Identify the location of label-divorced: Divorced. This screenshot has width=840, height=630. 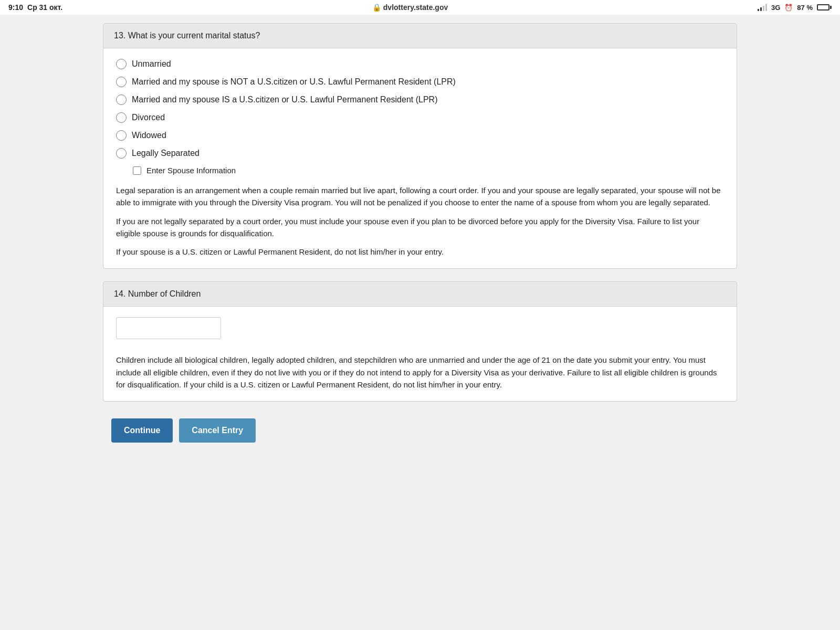
(148, 118).